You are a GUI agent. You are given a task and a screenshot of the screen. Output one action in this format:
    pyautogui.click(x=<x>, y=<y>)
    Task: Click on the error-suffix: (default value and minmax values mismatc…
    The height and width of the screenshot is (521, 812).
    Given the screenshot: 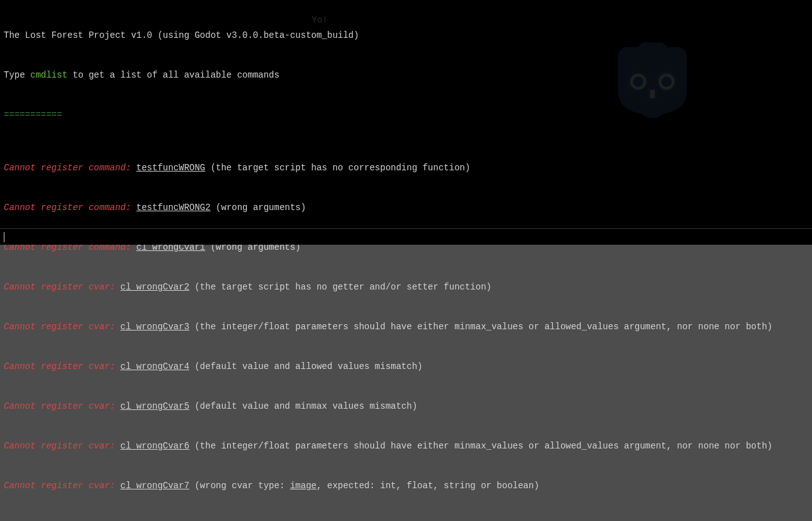 What is the action you would take?
    pyautogui.click(x=303, y=406)
    